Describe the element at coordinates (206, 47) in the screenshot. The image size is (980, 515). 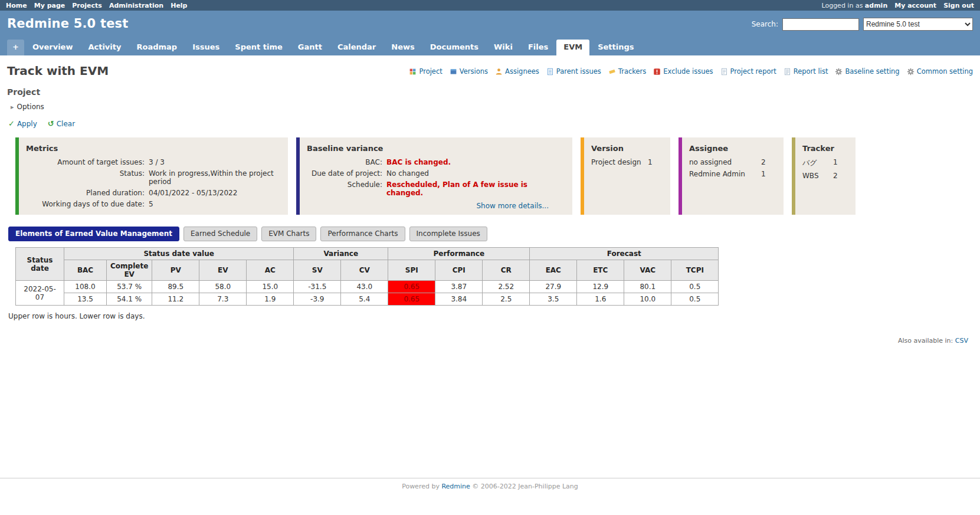
I see `tab-issues: Issues` at that location.